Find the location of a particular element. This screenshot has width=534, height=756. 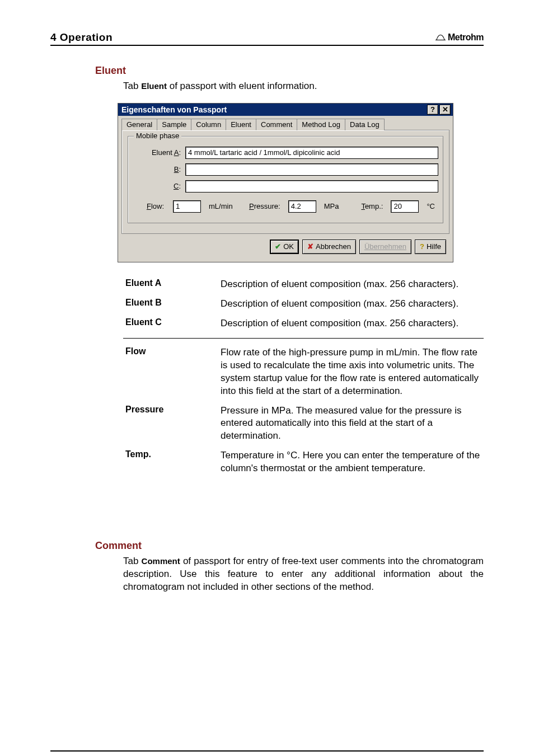

intro-bold: Eluent is located at coordinates (154, 86).